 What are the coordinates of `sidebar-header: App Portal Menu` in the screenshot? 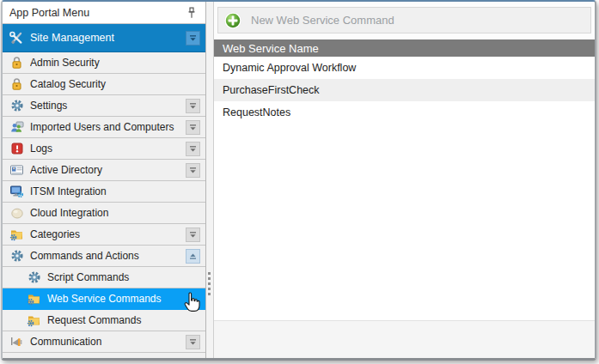 It's located at (104, 13).